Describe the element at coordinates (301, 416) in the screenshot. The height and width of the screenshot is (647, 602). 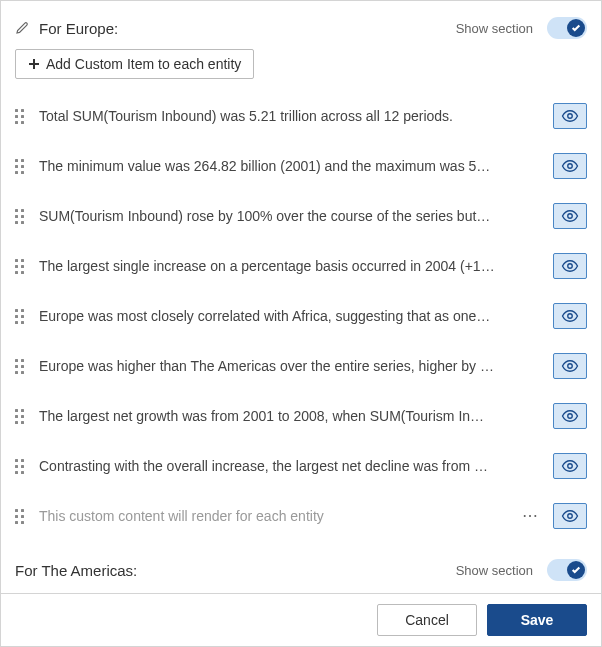
I see `list-item: The largest net growth was from 2001 to …` at that location.